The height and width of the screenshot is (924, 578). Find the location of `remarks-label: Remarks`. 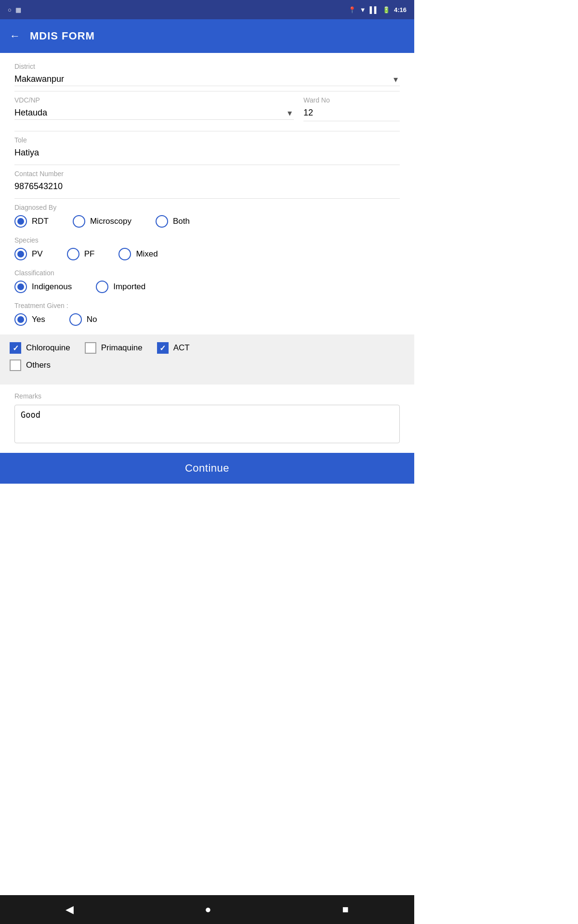

remarks-label: Remarks is located at coordinates (207, 396).